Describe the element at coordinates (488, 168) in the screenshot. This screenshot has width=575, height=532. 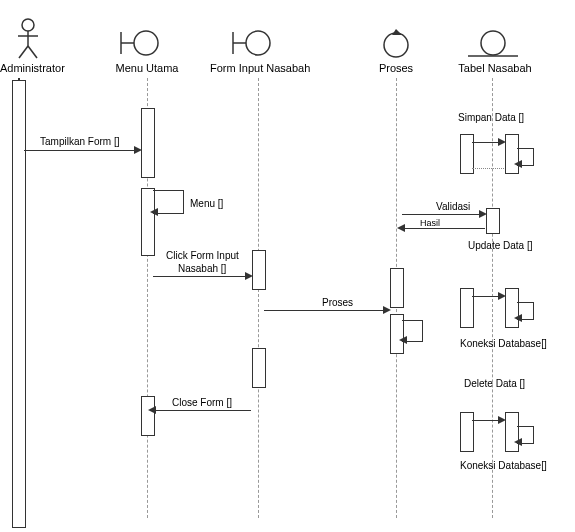
I see `return-arrow` at that location.